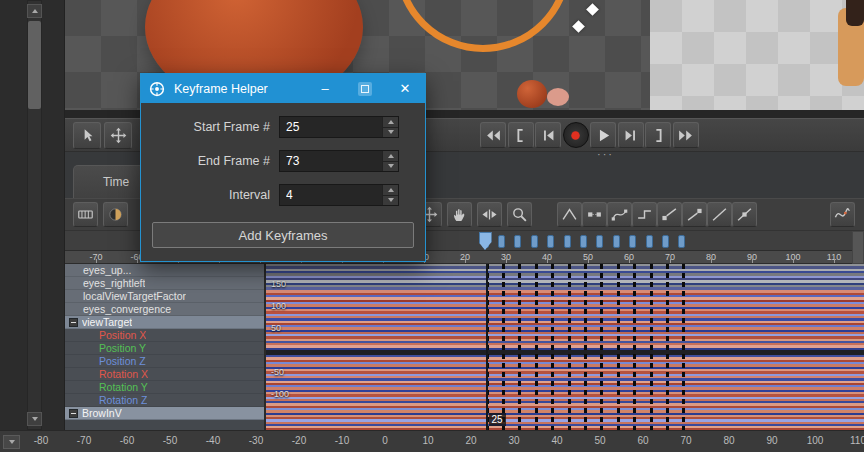 The width and height of the screenshot is (864, 452). I want to click on next-frame-button, so click(631, 135).